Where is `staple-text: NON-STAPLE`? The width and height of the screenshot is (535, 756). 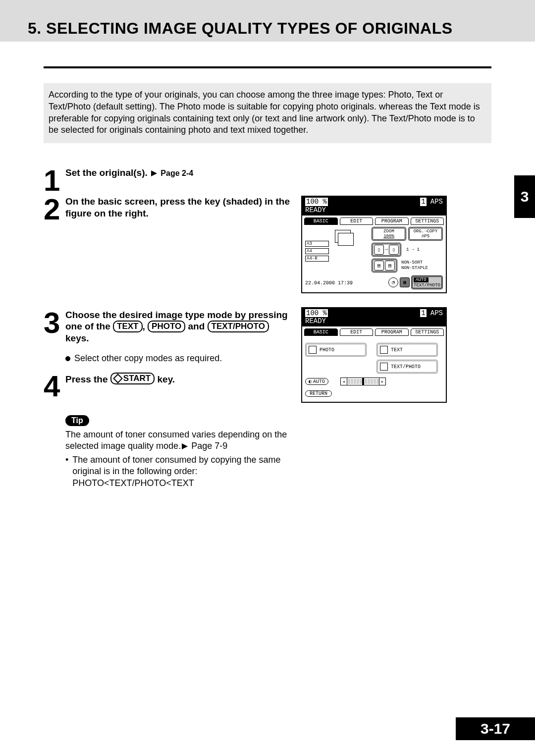
staple-text: NON-STAPLE is located at coordinates (415, 269).